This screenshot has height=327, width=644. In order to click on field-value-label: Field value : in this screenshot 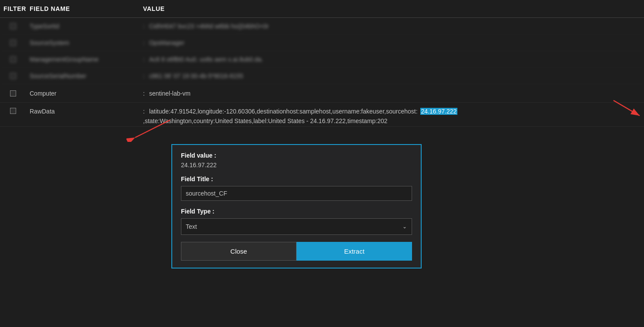, I will do `click(296, 155)`.